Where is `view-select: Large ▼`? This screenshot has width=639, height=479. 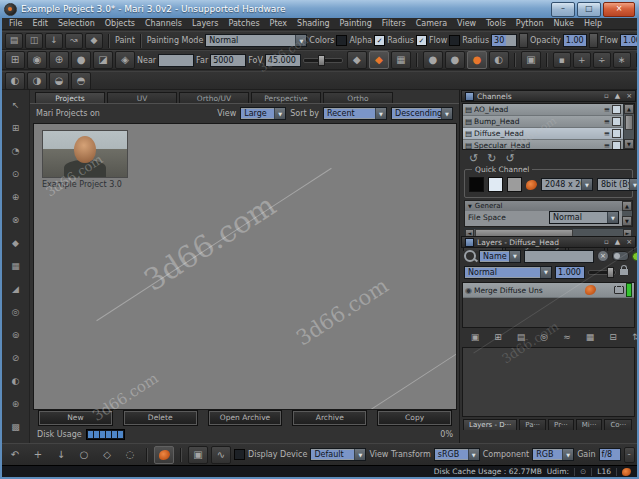
view-select: Large ▼ is located at coordinates (263, 114).